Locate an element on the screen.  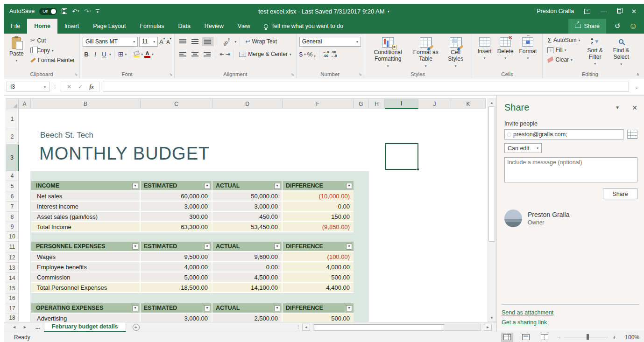
table-cell: 9,600.00 is located at coordinates (248, 257).